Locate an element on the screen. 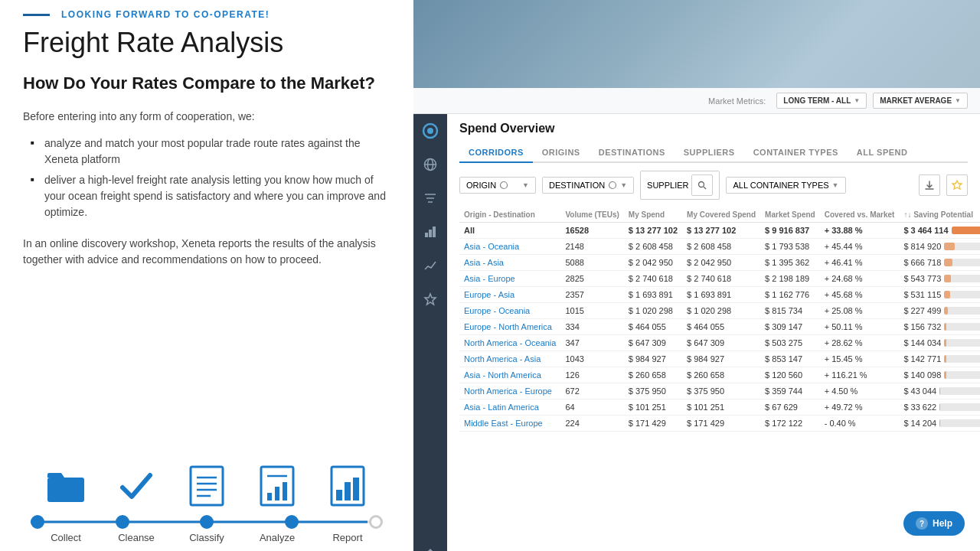 The width and height of the screenshot is (980, 551). header-bar: LOOKING FORWARD TO CO-OPERATE! is located at coordinates (207, 13).